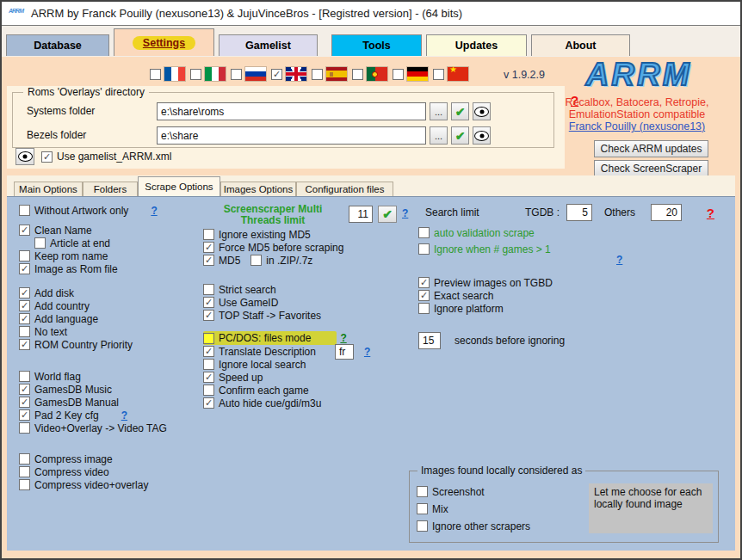  What do you see at coordinates (482, 136) in the screenshot?
I see `bezels-view-button` at bounding box center [482, 136].